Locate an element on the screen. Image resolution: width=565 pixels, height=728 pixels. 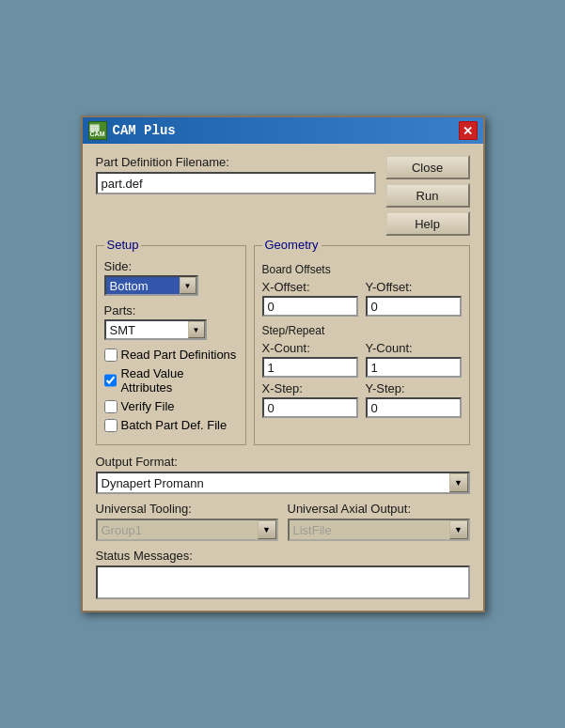
x-offset-input is located at coordinates (310, 306).